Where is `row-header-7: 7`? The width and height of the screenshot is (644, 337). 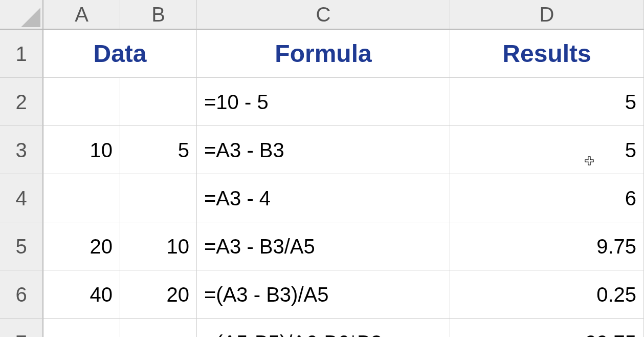
row-header-7: 7 is located at coordinates (21, 328).